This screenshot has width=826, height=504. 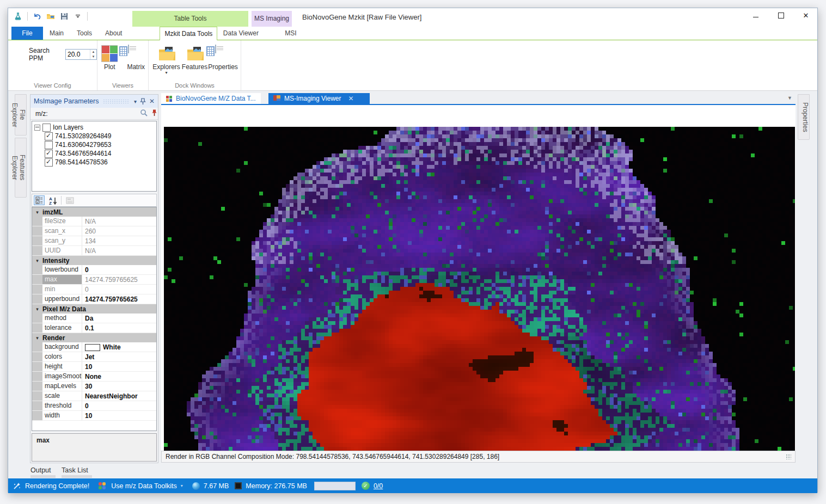 What do you see at coordinates (94, 386) in the screenshot?
I see `grid-row-maplevels: mapLevels30` at bounding box center [94, 386].